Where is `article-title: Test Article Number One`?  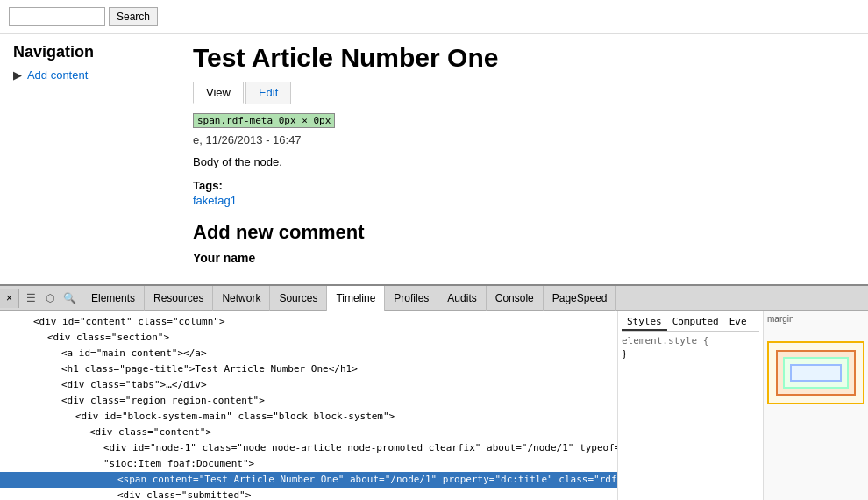 article-title: Test Article Number One is located at coordinates (522, 58).